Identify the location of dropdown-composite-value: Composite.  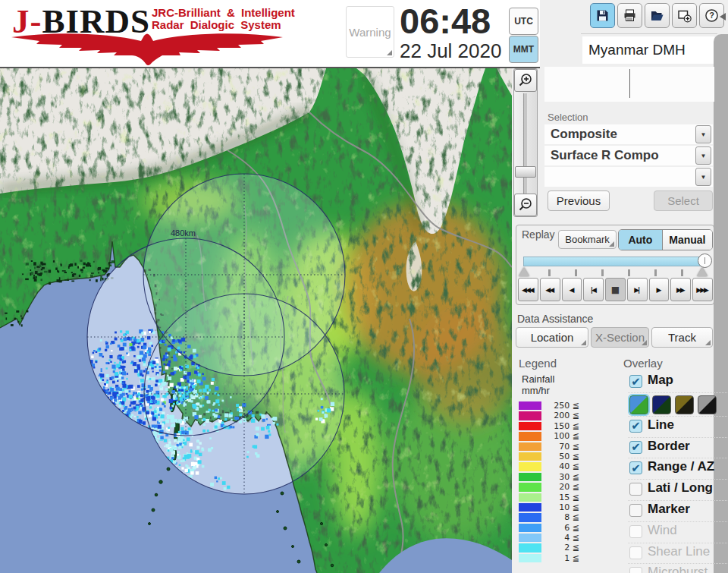
(620, 134).